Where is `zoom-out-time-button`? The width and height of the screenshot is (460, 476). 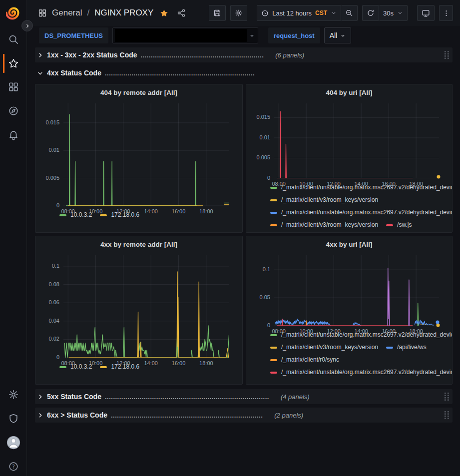 zoom-out-time-button is located at coordinates (350, 13).